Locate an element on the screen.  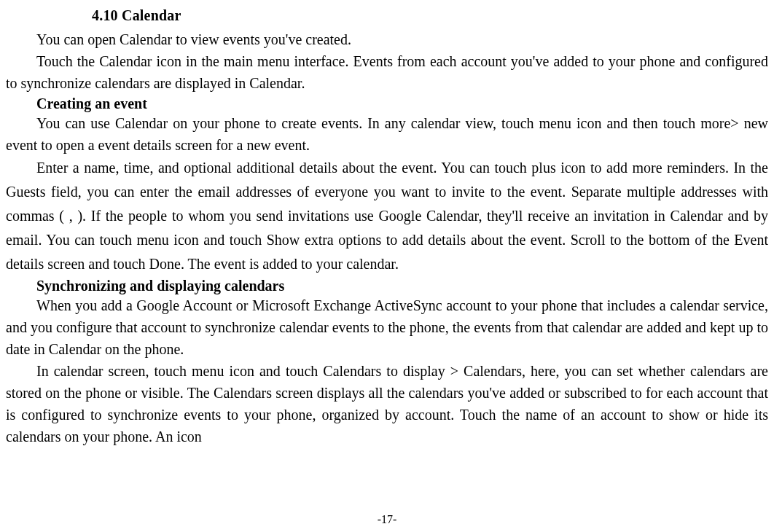
body-paragraph: You can use Calendar on your phone to cr… is located at coordinates (387, 134).